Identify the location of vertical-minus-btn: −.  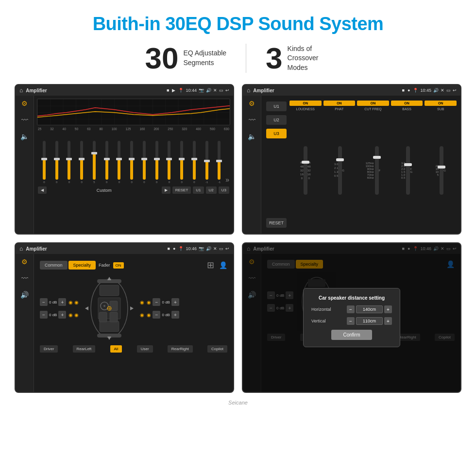
(351, 321).